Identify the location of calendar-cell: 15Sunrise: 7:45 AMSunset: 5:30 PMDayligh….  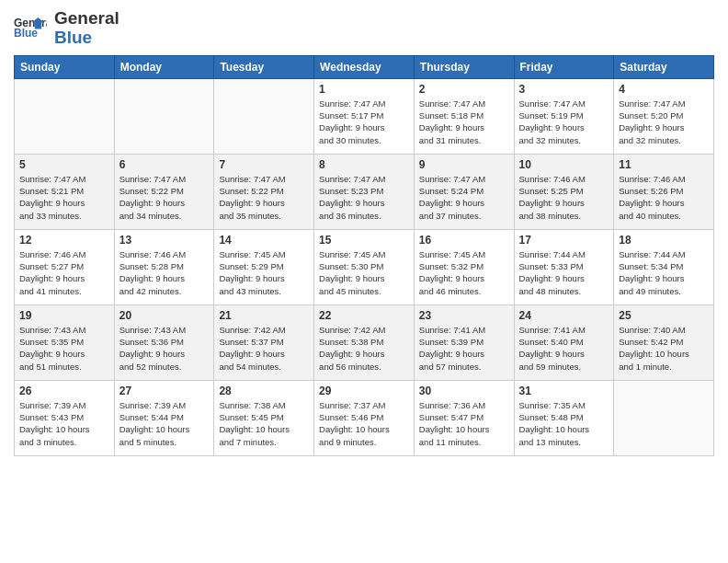
(364, 267).